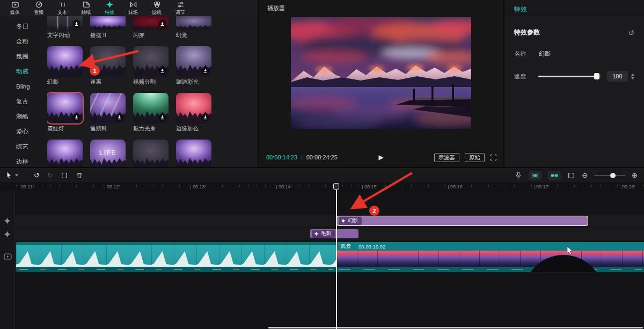  Describe the element at coordinates (108, 153) in the screenshot. I see `effect-item: LIFE` at that location.